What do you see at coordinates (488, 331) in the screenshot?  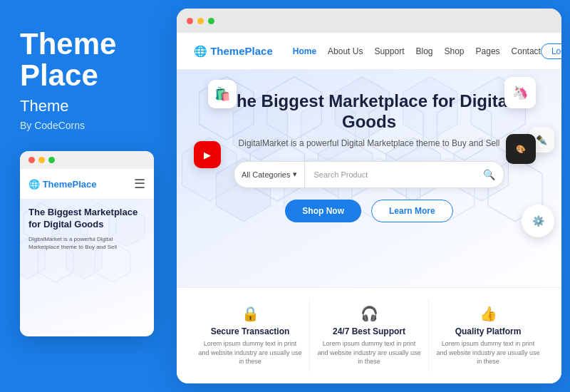 I see `feature-title-2: Quality Platform` at bounding box center [488, 331].